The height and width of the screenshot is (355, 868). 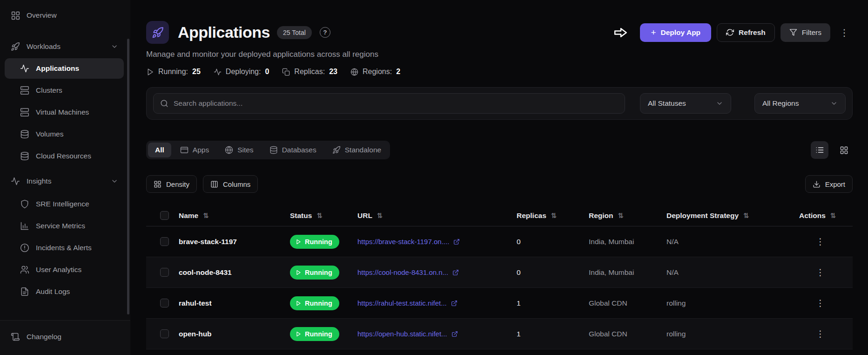 What do you see at coordinates (805, 33) in the screenshot?
I see `filters-button: Filters` at bounding box center [805, 33].